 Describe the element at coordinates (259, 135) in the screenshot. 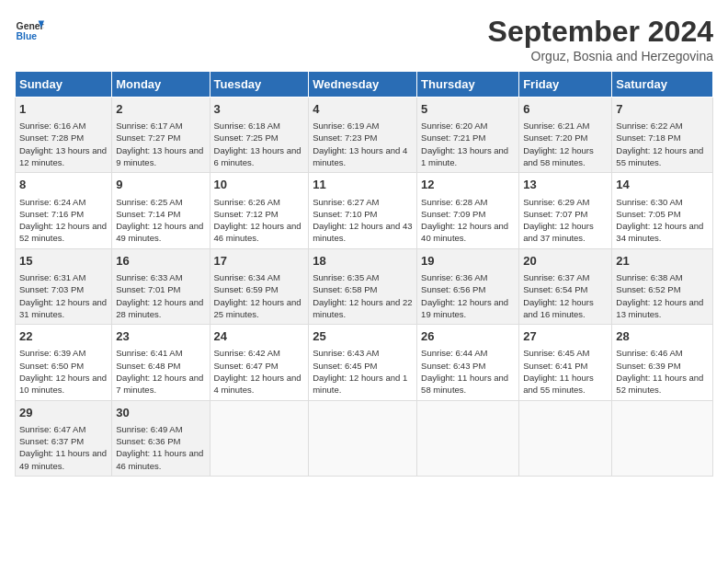

I see `calendar-cell: 3Sunrise: 6:18 AMSunset: 7:25 PMDaylight…` at that location.